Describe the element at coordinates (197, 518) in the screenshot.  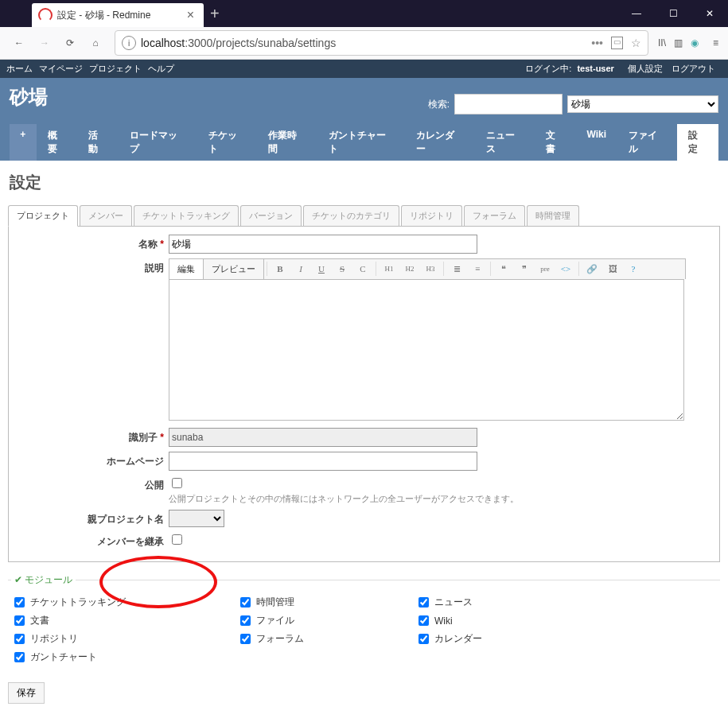
I see `parent-select` at that location.